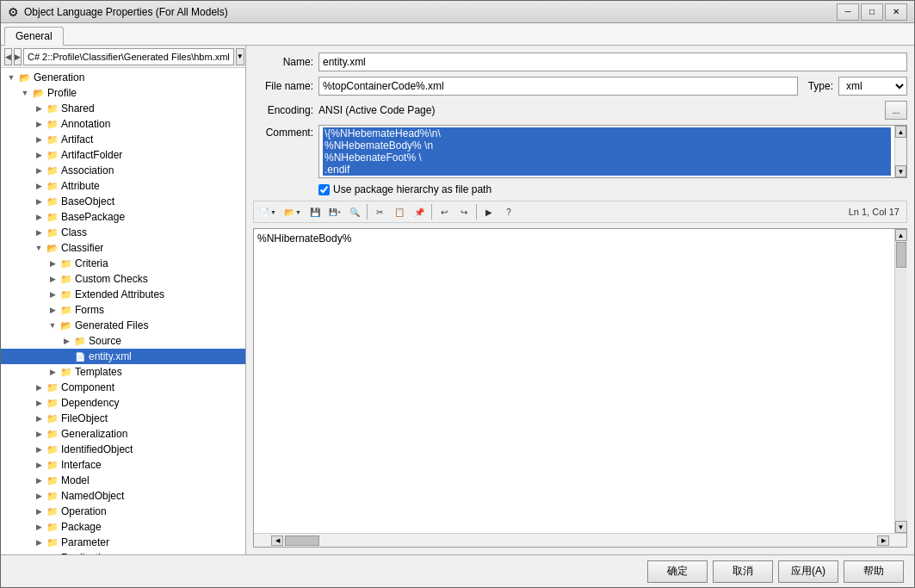 The image size is (915, 588). I want to click on type-select: xml java cs, so click(873, 86).